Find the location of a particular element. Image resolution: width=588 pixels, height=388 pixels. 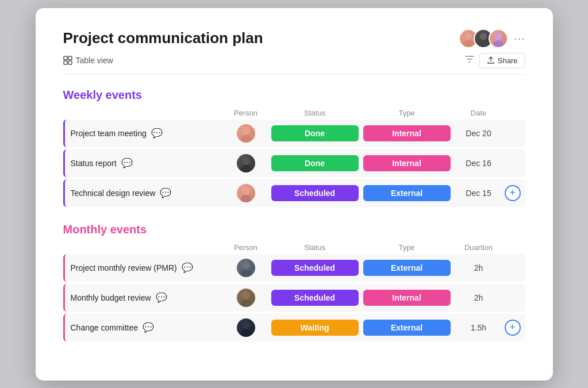

avatars is located at coordinates (483, 39).